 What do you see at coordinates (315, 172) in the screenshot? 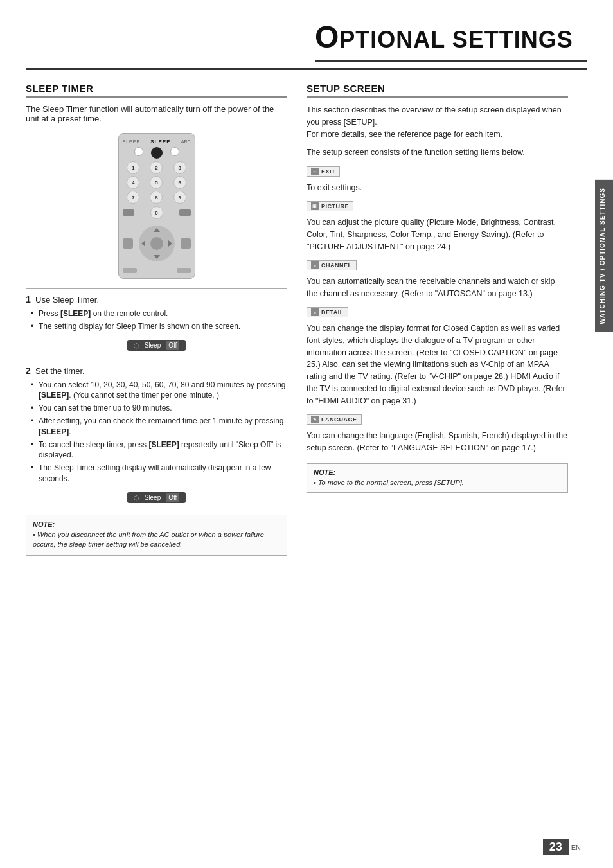
I see `exit-icon: →` at bounding box center [315, 172].